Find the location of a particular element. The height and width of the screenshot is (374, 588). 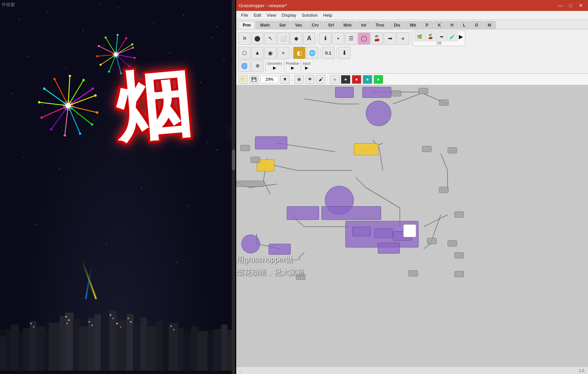

tab-math: Math is located at coordinates (265, 25).